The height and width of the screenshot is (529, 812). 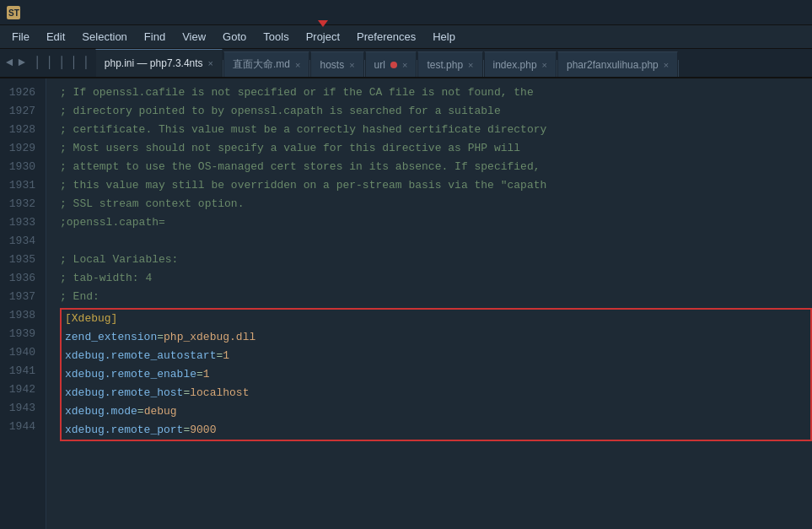 What do you see at coordinates (23, 334) in the screenshot?
I see `line-num-1939: 1939` at bounding box center [23, 334].